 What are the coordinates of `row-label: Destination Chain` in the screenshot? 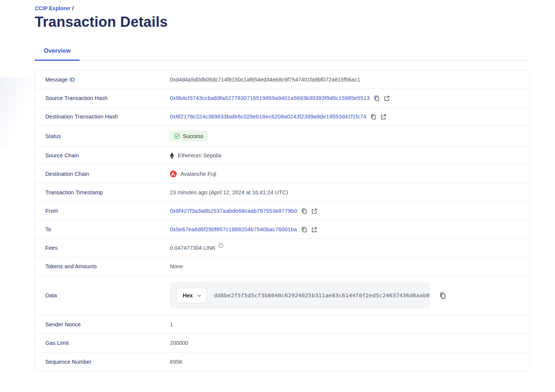 It's located at (108, 174).